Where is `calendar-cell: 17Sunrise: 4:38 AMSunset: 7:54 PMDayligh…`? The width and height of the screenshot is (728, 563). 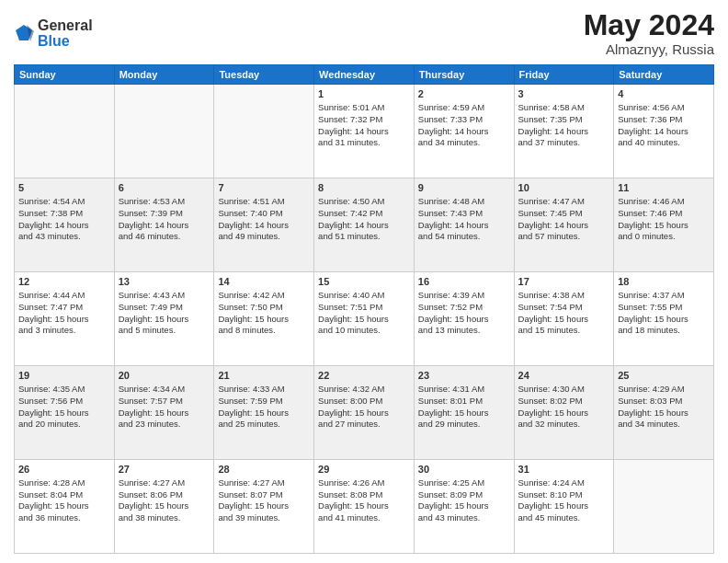 calendar-cell: 17Sunrise: 4:38 AMSunset: 7:54 PMDayligh… is located at coordinates (564, 319).